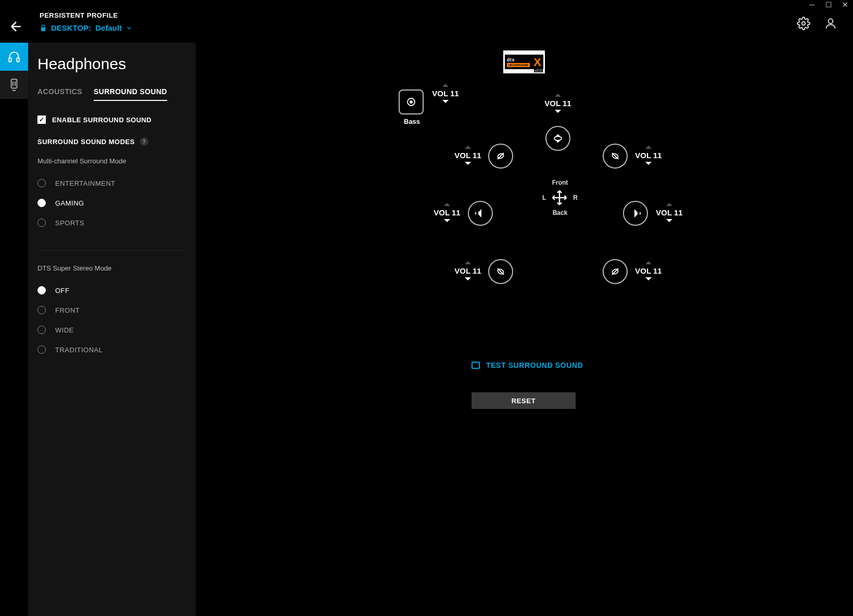  Describe the element at coordinates (112, 161) in the screenshot. I see `multi-channel-heading: Multi-channel Surround Mode` at that location.